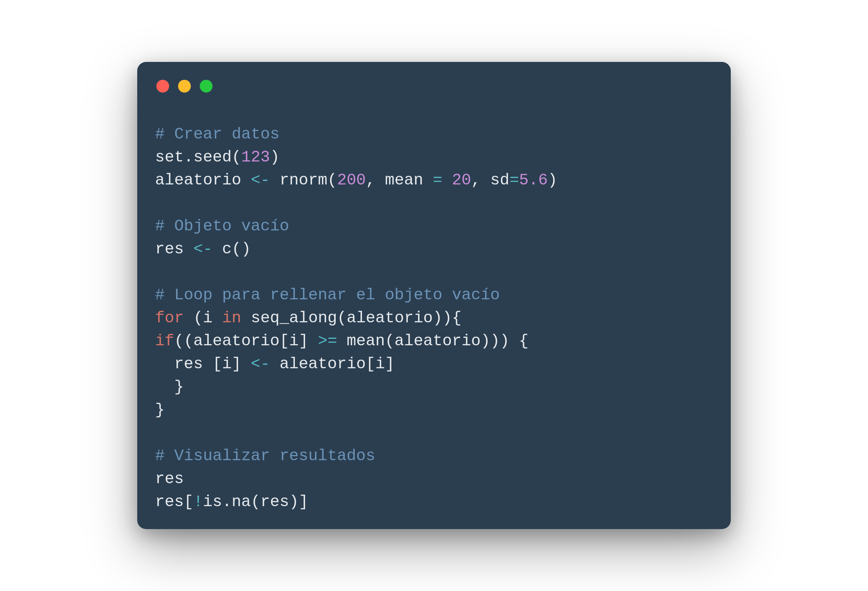 This screenshot has height=591, width=868. I want to click on number-literal: 20, so click(462, 180).